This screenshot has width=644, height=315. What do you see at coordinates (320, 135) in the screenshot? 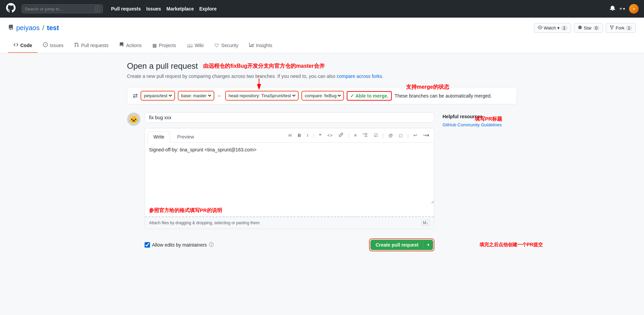
I see `toolbar-quote: ❝` at bounding box center [320, 135].